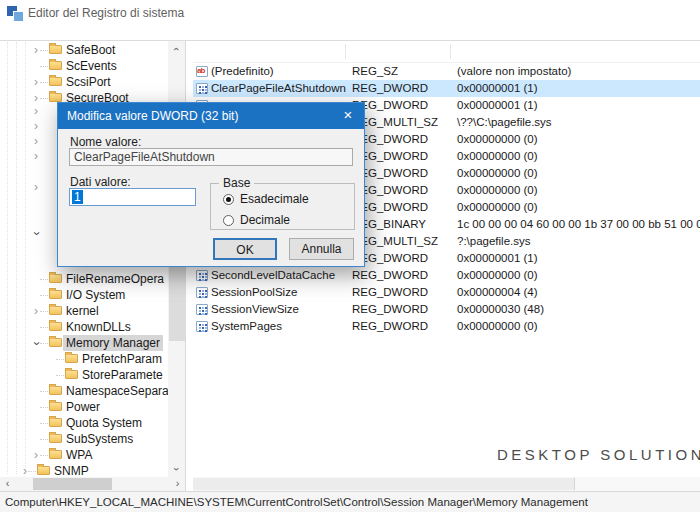  Describe the element at coordinates (177, 49) in the screenshot. I see `scroll-up-icon: ‹` at that location.